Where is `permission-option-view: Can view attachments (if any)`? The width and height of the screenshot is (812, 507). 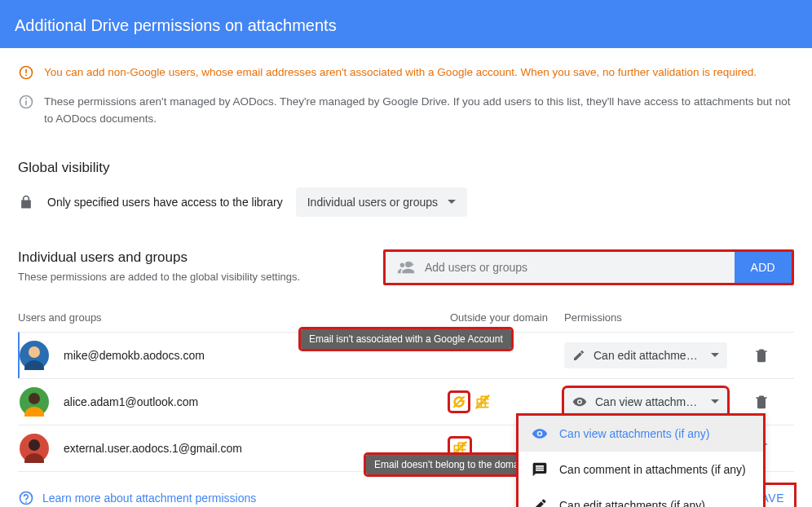
permission-option-view: Can view attachments (if any) is located at coordinates (641, 434).